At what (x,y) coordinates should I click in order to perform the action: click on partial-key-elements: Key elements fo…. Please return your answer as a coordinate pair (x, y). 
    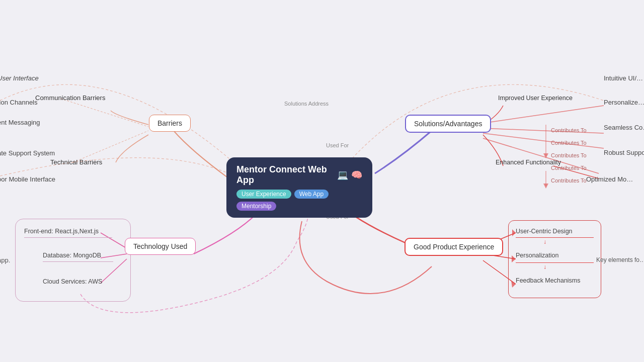
    Looking at the image, I should click on (620, 260).